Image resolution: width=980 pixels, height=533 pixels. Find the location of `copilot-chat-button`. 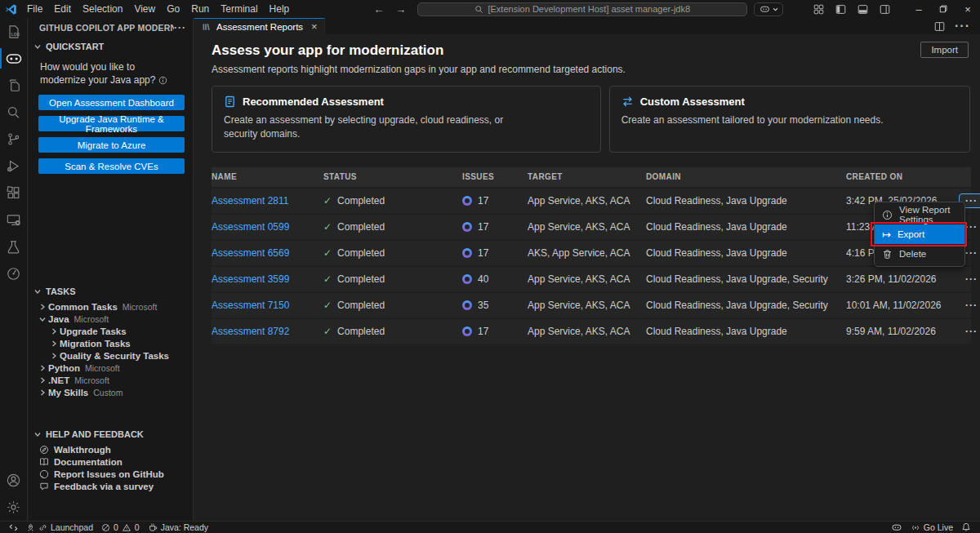

copilot-chat-button is located at coordinates (768, 10).